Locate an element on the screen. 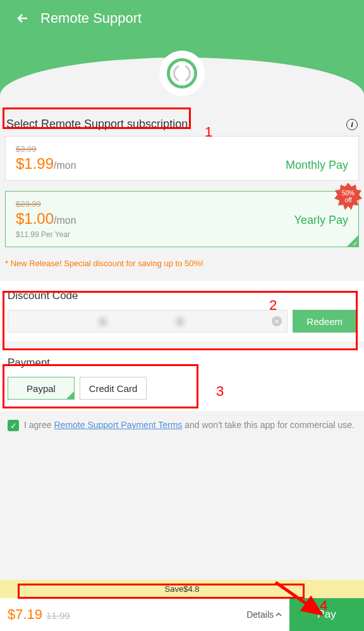  discount-badge: 50%off is located at coordinates (348, 197).